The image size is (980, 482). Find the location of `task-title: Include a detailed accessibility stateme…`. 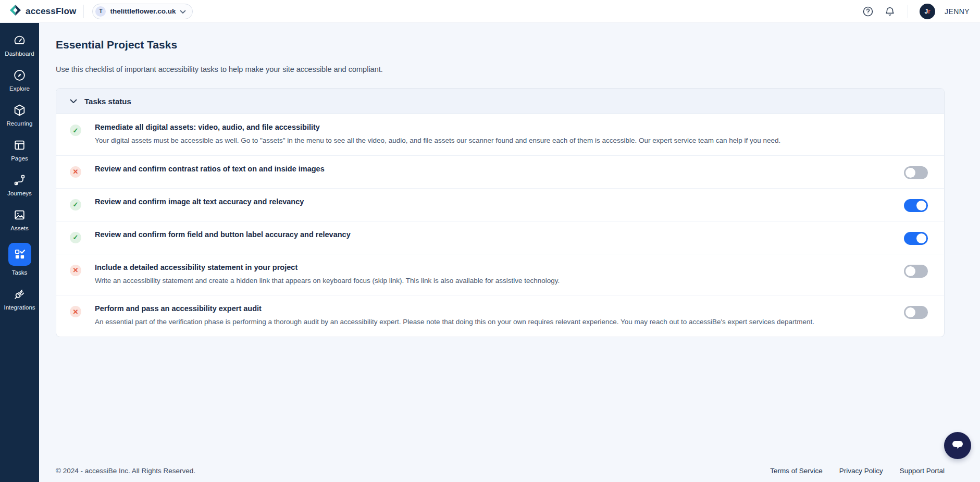

task-title: Include a detailed accessibility stateme… is located at coordinates (327, 267).